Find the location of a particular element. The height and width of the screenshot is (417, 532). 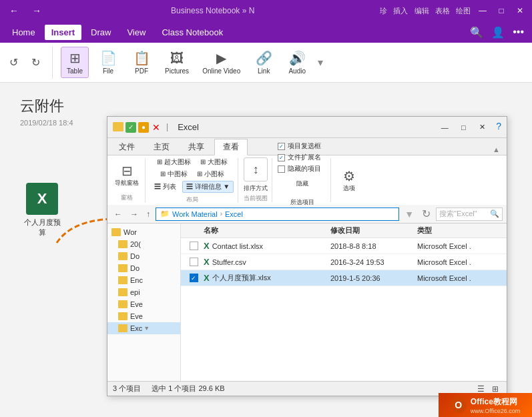

ribbon-pictures-button: 🖼 Pictures is located at coordinates (177, 63).